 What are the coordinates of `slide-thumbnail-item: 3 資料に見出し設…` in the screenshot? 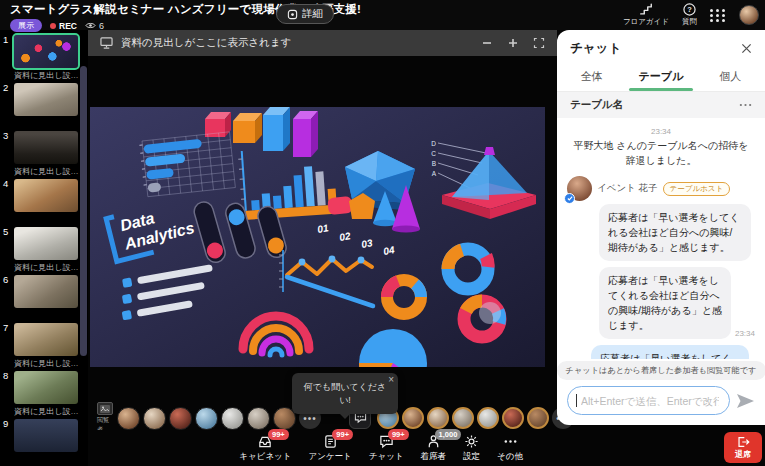 It's located at (41, 154).